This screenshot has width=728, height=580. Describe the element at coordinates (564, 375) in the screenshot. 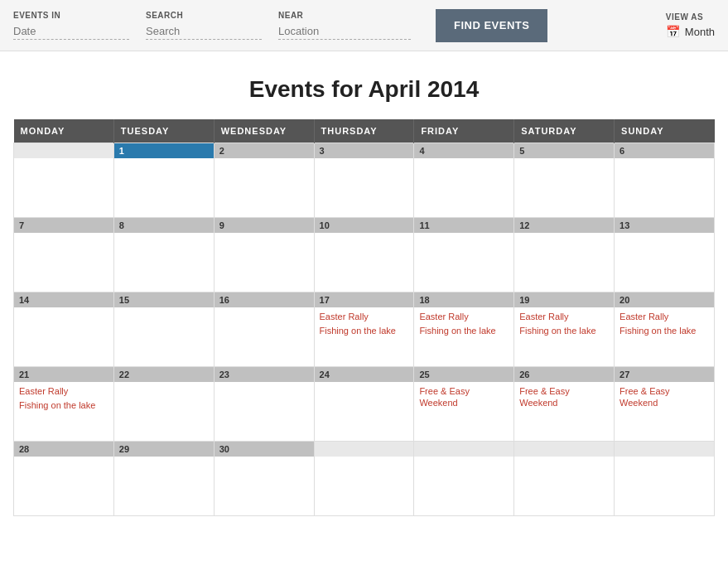

I see `day-number: 26` at that location.